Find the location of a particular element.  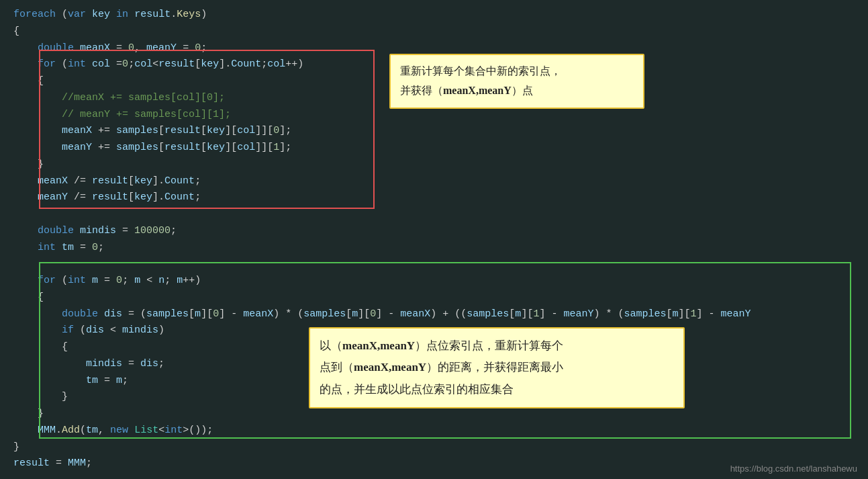

code-line-10: } is located at coordinates (434, 165).